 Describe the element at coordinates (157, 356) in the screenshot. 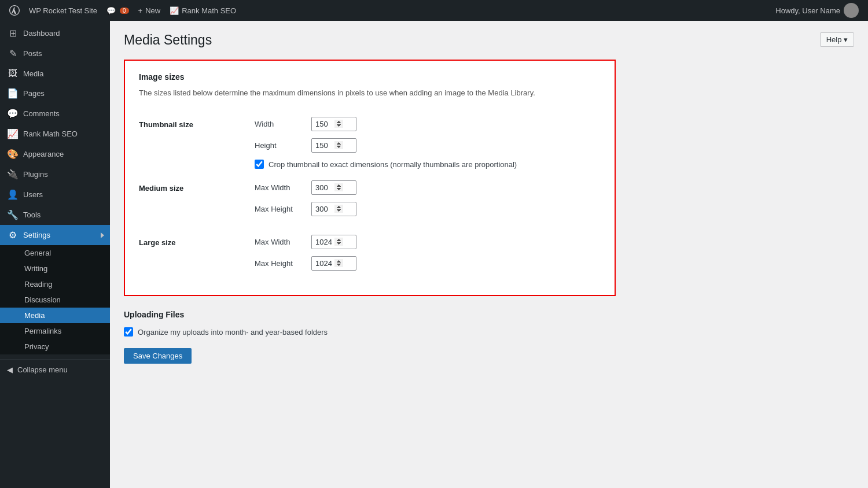

I see `save-changes-button: Save Changes` at that location.